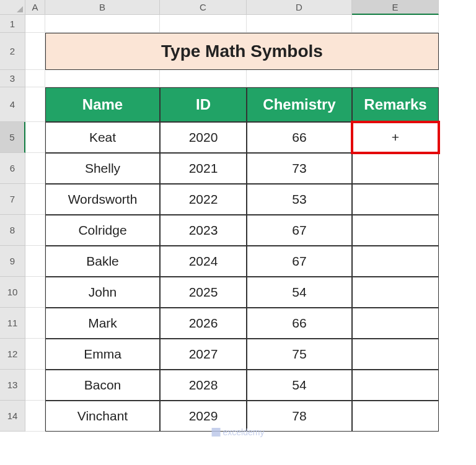  I want to click on select-all-corner, so click(12, 7).